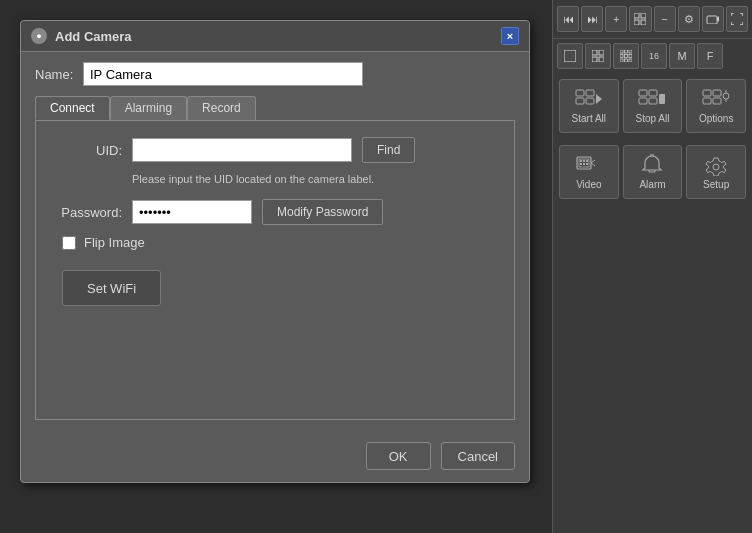 This screenshot has height=533, width=752. I want to click on single-view-btn, so click(570, 56).